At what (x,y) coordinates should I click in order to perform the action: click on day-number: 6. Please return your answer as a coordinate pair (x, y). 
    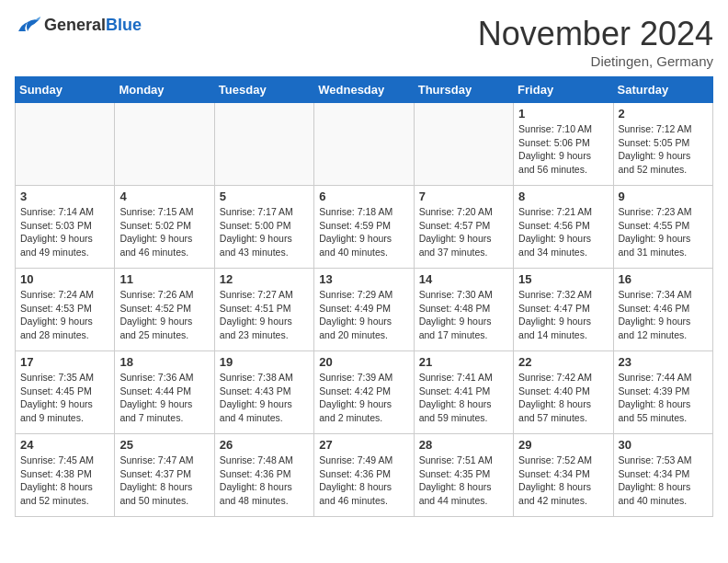
    Looking at the image, I should click on (364, 197).